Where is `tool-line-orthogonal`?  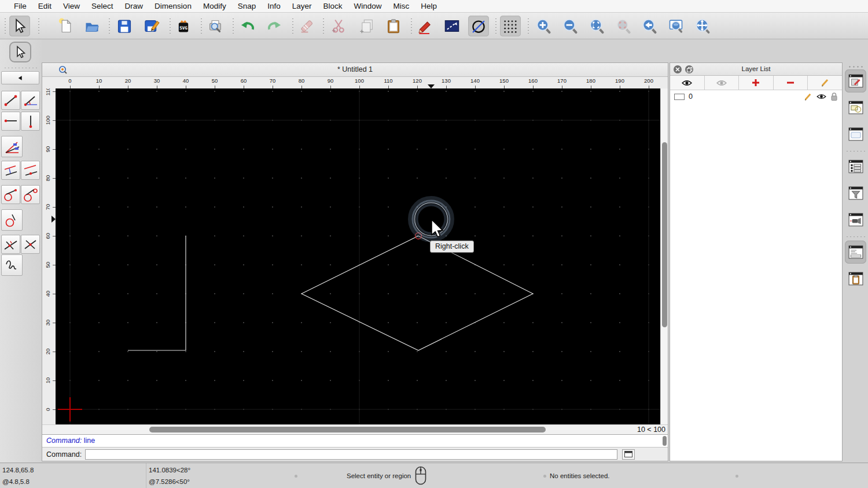
tool-line-orthogonal is located at coordinates (30, 244).